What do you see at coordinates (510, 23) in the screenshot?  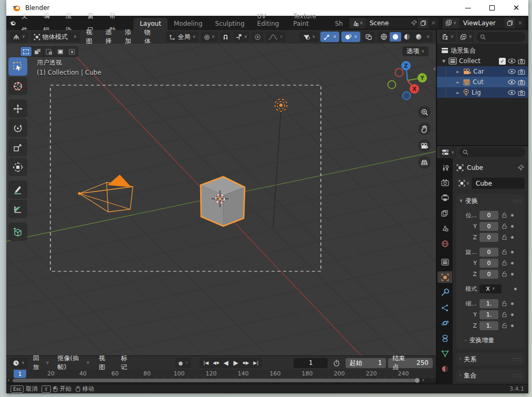 I see `view-layer-copy-button` at bounding box center [510, 23].